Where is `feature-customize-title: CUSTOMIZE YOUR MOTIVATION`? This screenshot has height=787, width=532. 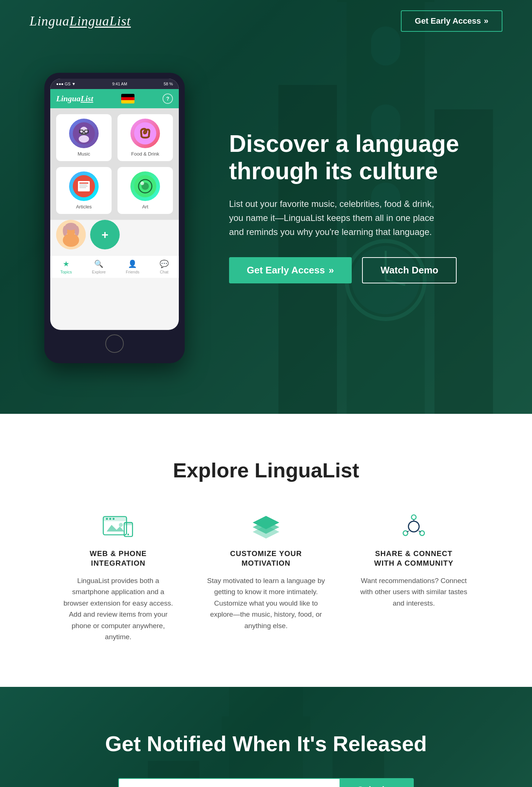 feature-customize-title: CUSTOMIZE YOUR MOTIVATION is located at coordinates (266, 558).